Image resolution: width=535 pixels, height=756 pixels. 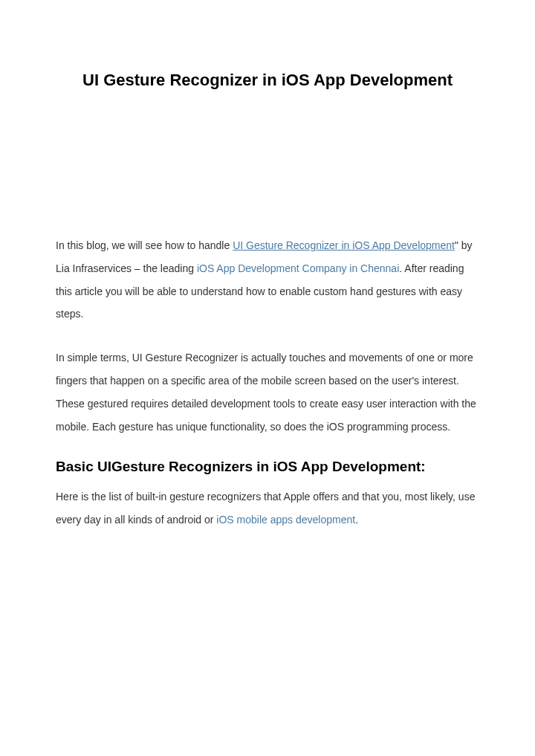 What do you see at coordinates (268, 467) in the screenshot?
I see `section-heading: Basic UIGesture Recognizers in iOS App D…` at bounding box center [268, 467].